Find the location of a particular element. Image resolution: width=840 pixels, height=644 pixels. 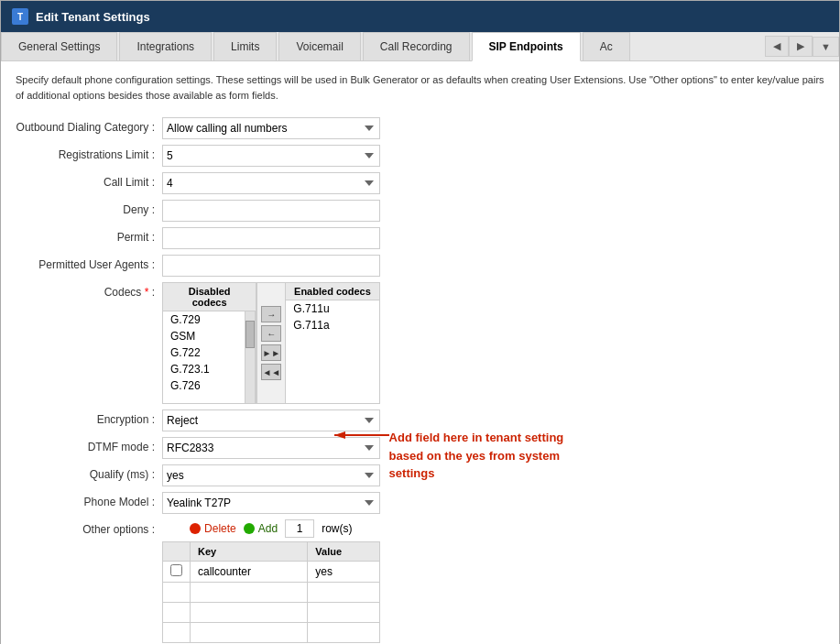

enabled-codec-g711a: G.711a is located at coordinates (332, 325).